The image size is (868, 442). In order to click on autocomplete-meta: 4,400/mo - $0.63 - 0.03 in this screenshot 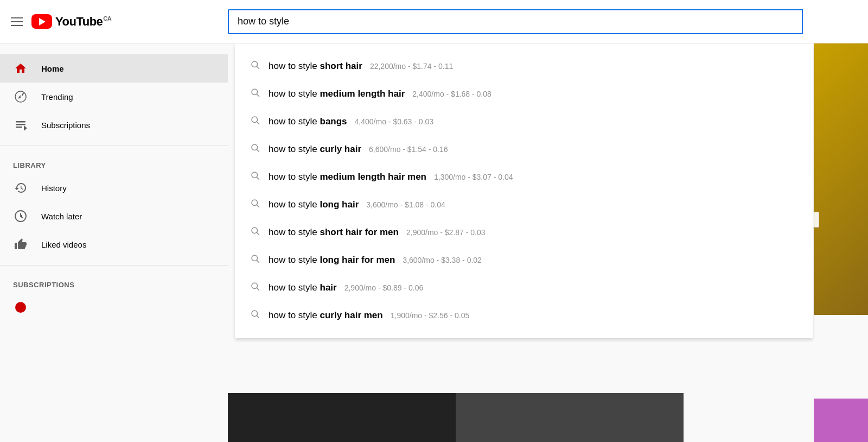, I will do `click(394, 122)`.